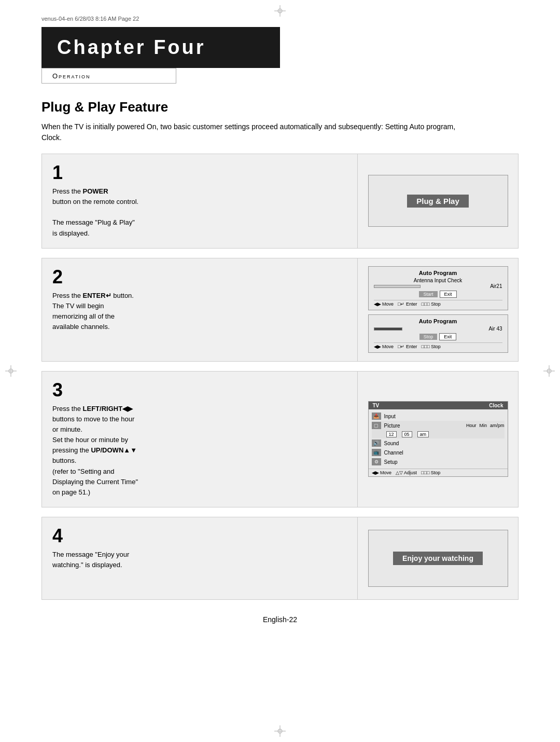 The image size is (560, 742). What do you see at coordinates (430, 347) in the screenshot?
I see `step-2-footer-stop-2: □□□ Stop` at bounding box center [430, 347].